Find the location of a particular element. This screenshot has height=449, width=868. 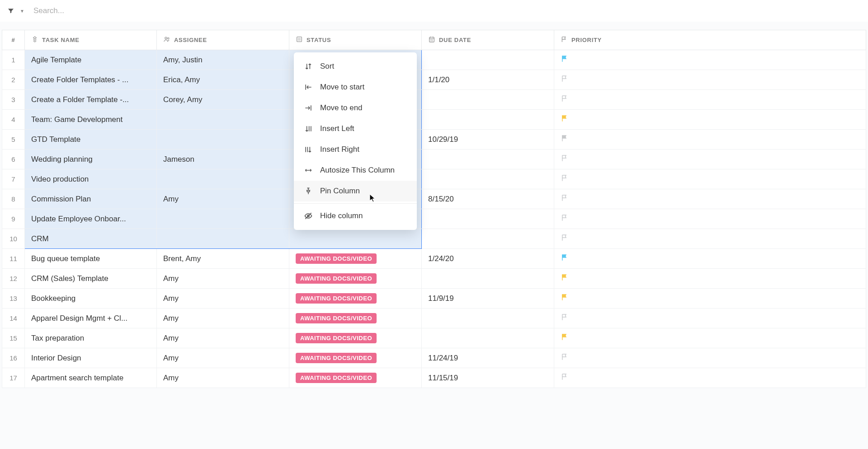

task-name-cell: Bookkeeping is located at coordinates (91, 299).